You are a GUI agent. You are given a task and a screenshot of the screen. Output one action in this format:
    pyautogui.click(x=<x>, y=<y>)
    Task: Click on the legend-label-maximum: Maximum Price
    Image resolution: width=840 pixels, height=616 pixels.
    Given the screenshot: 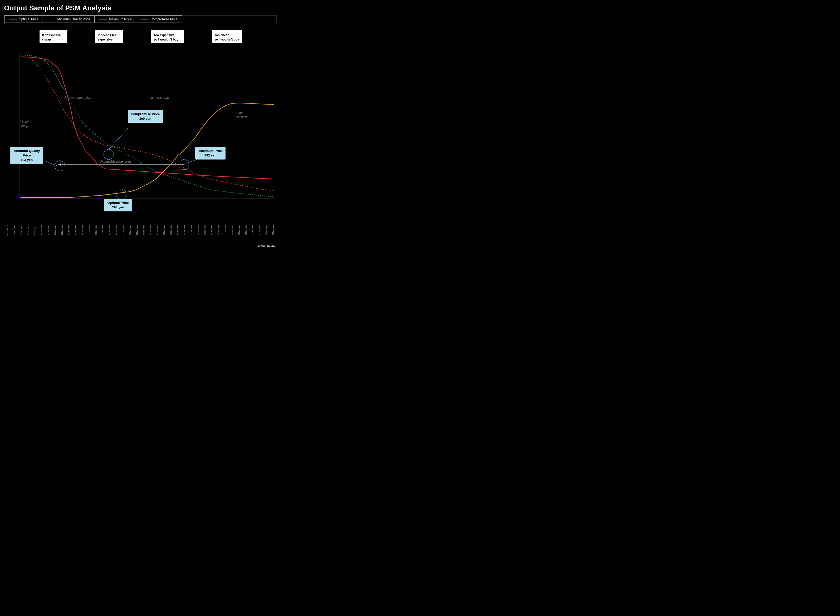 What is the action you would take?
    pyautogui.click(x=120, y=19)
    